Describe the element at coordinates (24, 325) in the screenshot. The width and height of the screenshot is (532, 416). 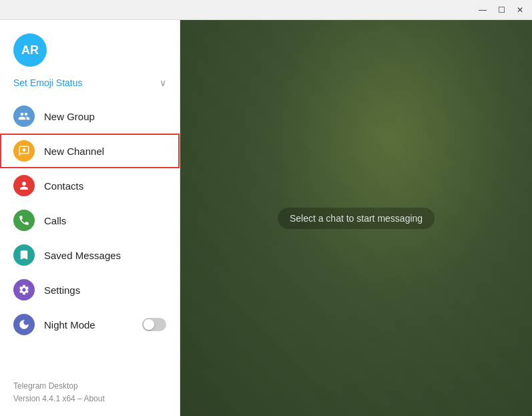
I see `night-mode-icon` at that location.